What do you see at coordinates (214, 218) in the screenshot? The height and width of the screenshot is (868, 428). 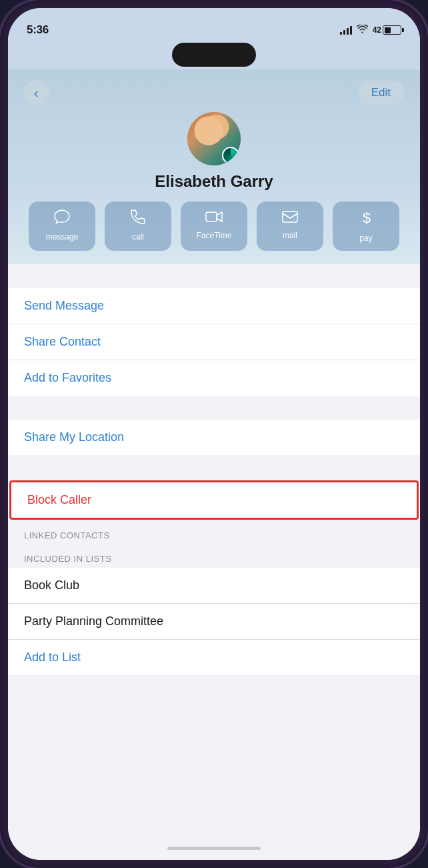 I see `facetime-icon` at bounding box center [214, 218].